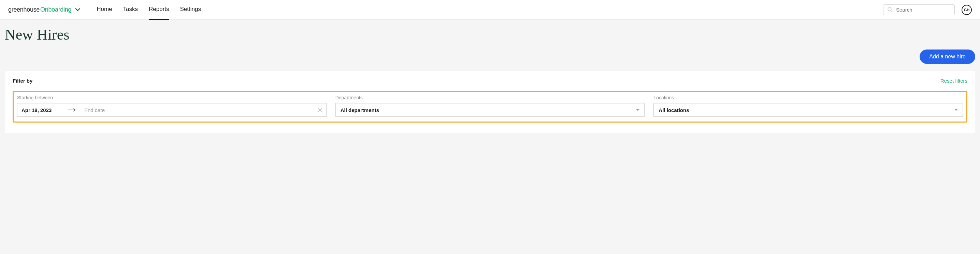 The image size is (980, 254). Describe the element at coordinates (490, 35) in the screenshot. I see `page-header: New Hires` at that location.